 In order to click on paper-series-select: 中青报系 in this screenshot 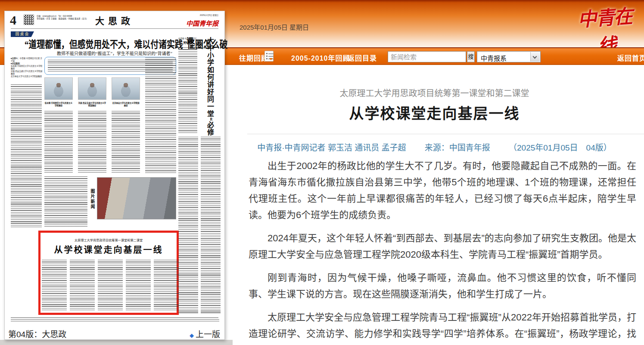, I will do `click(509, 57)`.